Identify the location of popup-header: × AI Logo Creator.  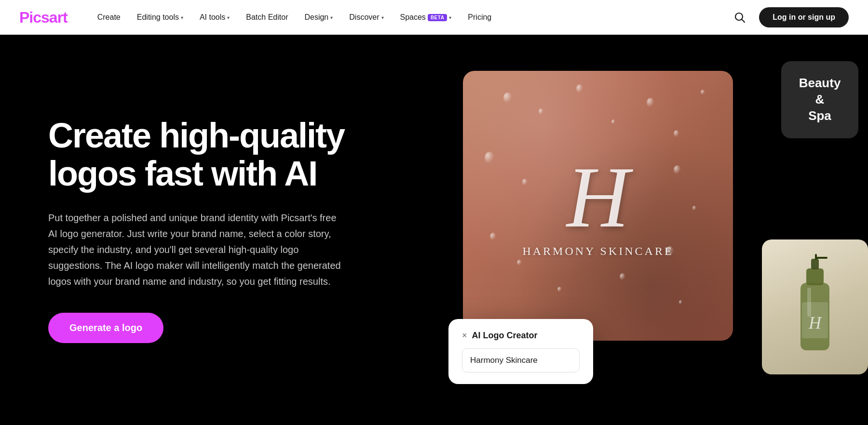
(521, 335).